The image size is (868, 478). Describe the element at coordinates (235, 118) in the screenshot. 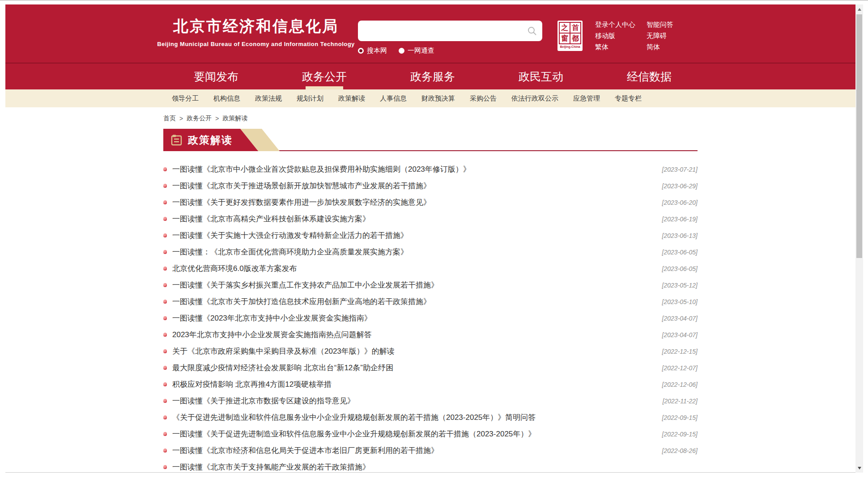

I see `breadcrumb-item: 政策解读` at that location.